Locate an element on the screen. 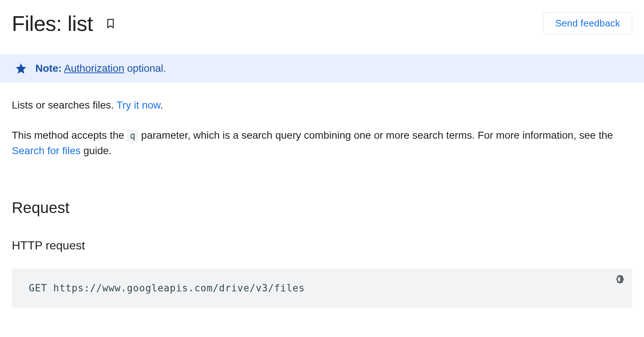 The width and height of the screenshot is (644, 337). note-text: Note: Authorization optional. is located at coordinates (101, 68).